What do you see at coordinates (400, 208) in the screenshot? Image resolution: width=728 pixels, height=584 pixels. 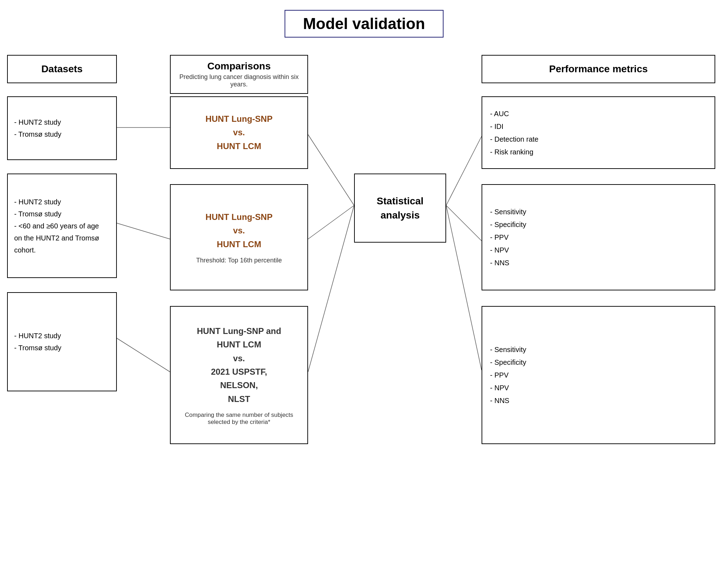 I see `statistical-analysis-box: Statisticalanalysis` at bounding box center [400, 208].